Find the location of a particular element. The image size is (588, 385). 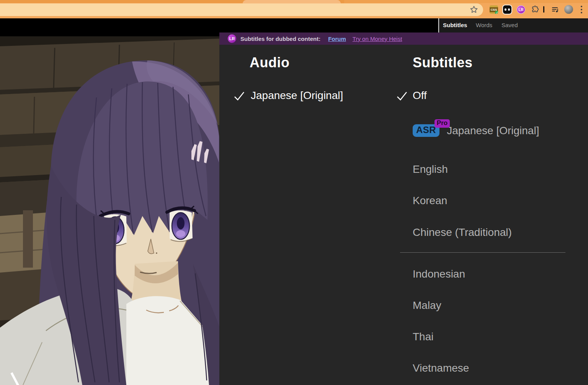

profile-avatar is located at coordinates (569, 9).